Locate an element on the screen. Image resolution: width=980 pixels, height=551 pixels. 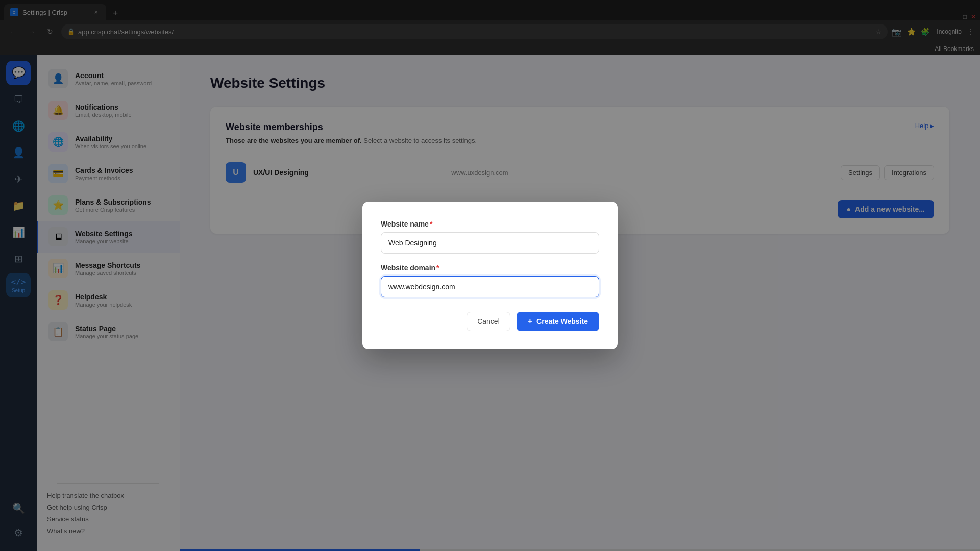
modal-actions: Cancel + Create Website is located at coordinates (490, 321).